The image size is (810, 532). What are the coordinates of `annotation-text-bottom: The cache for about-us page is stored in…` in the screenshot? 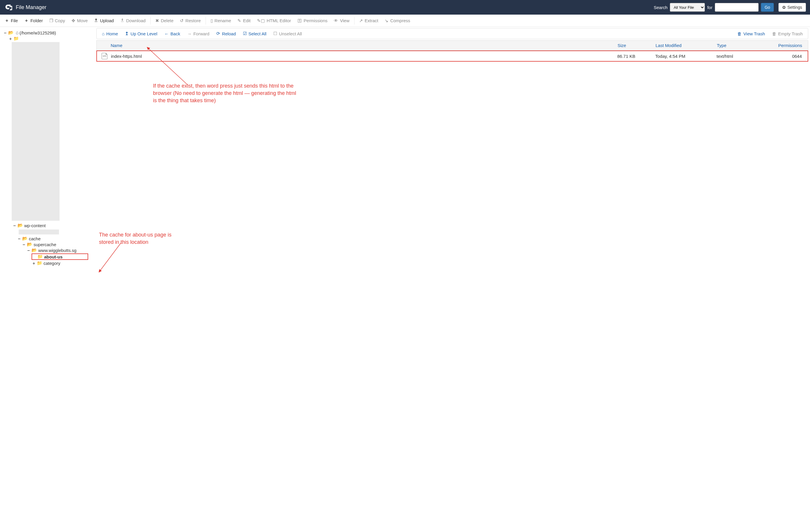 It's located at (143, 238).